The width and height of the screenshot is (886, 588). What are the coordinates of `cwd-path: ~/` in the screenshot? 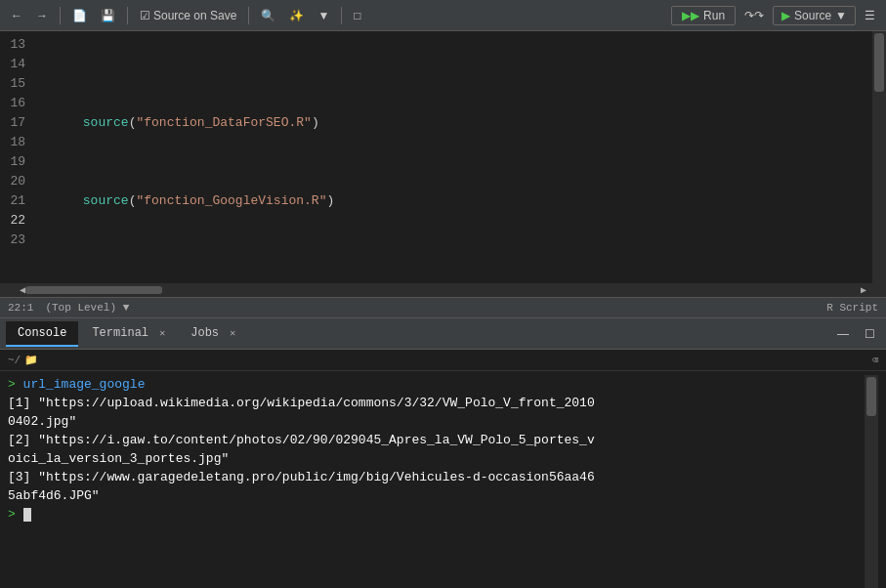 It's located at (14, 360).